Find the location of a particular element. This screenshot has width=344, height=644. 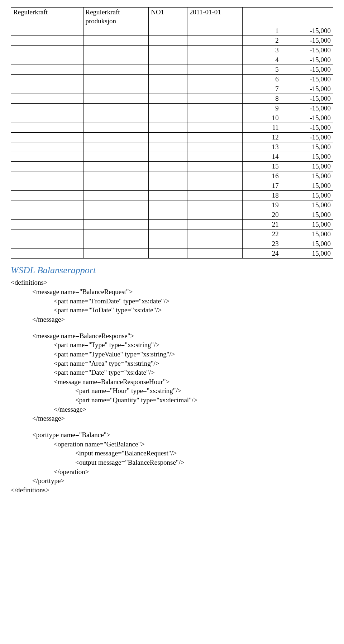

table-row: 2015,000 is located at coordinates (172, 215).